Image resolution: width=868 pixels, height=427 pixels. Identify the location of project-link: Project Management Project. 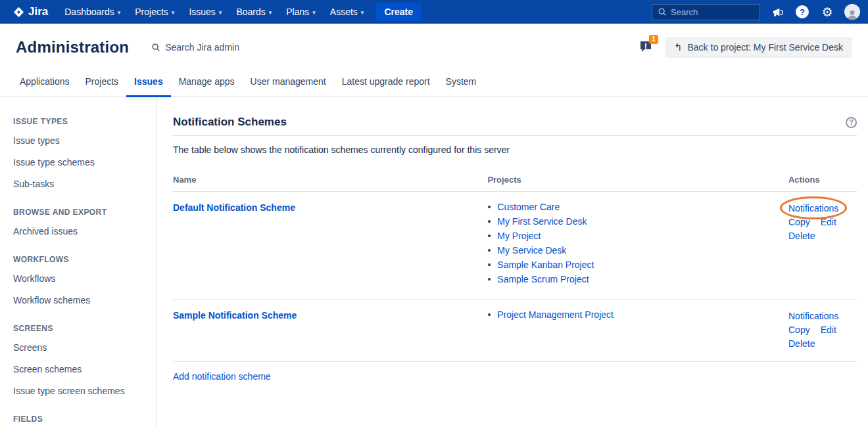
(555, 315).